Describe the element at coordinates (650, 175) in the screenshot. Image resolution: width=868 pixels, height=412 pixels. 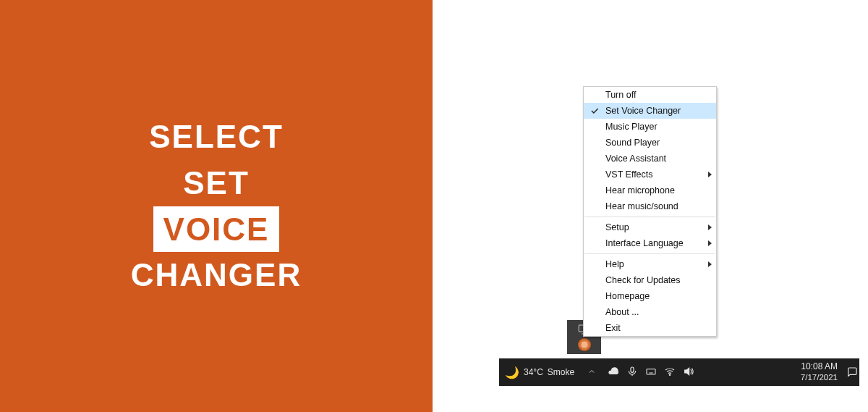
I see `menu-item-vst-effects: VST Effects` at that location.